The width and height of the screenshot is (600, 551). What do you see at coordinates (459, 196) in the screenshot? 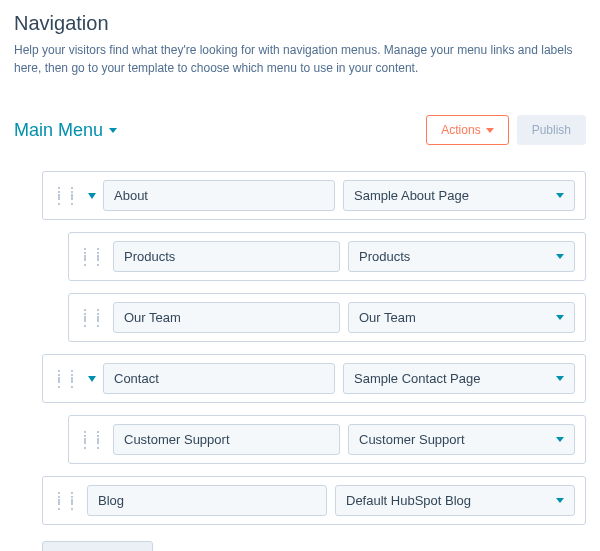
I see `menu-page-select: Sample About Page` at bounding box center [459, 196].